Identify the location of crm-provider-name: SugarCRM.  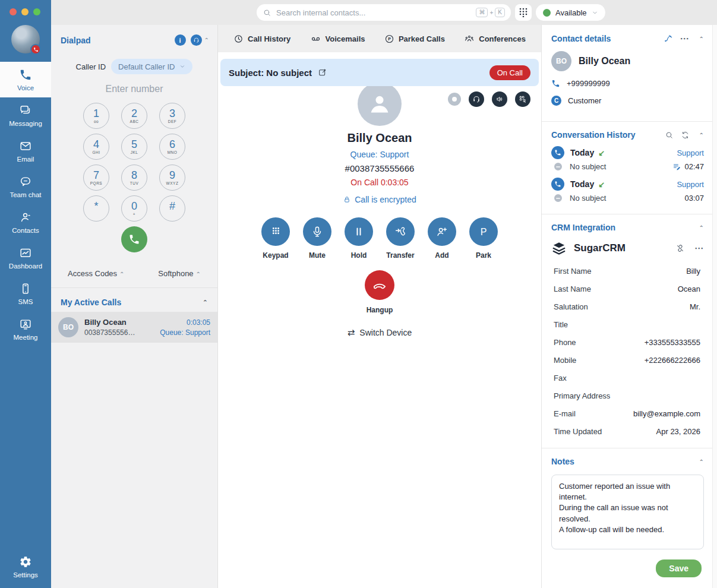
(600, 248).